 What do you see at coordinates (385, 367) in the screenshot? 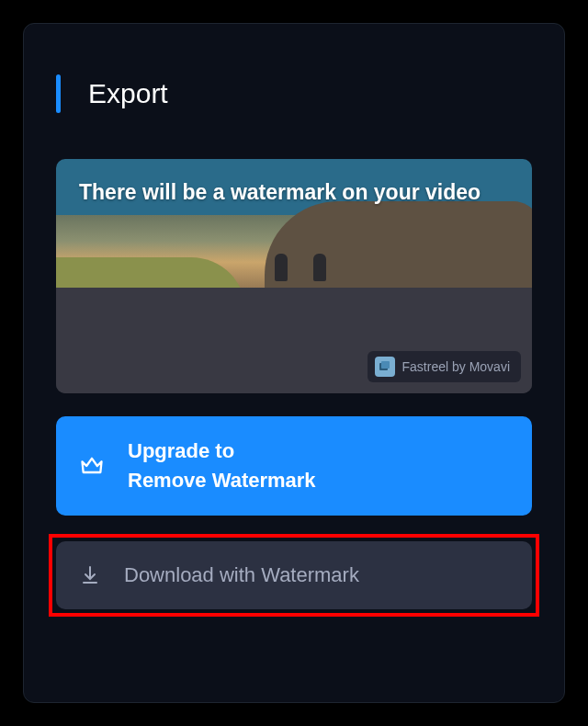
I see `fastreel-logo-icon` at bounding box center [385, 367].